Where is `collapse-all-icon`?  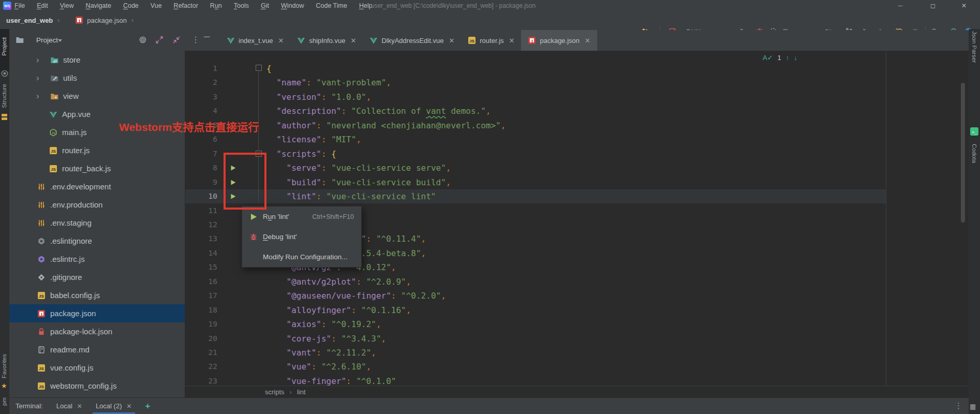
collapse-all-icon is located at coordinates (176, 40).